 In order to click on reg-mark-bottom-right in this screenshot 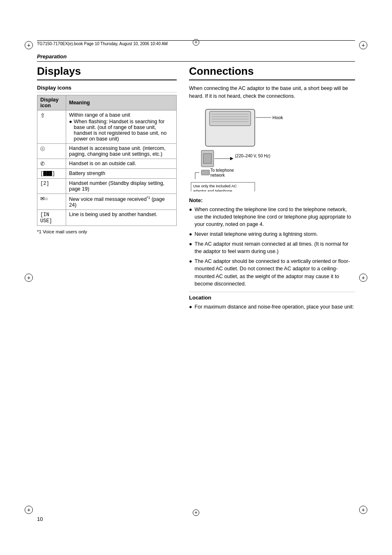, I will do `click(363, 510)`.